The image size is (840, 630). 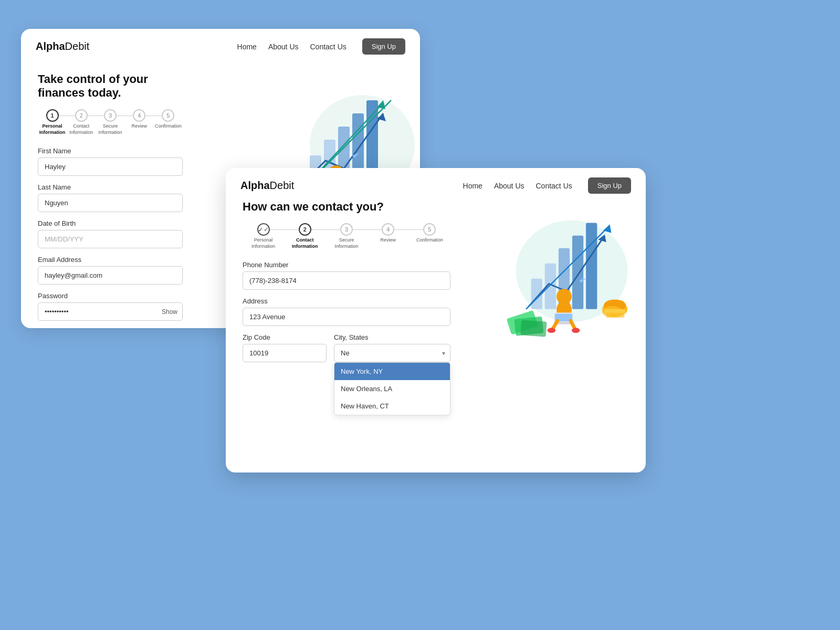 What do you see at coordinates (509, 186) in the screenshot?
I see `nav-about-front: About Us` at bounding box center [509, 186].